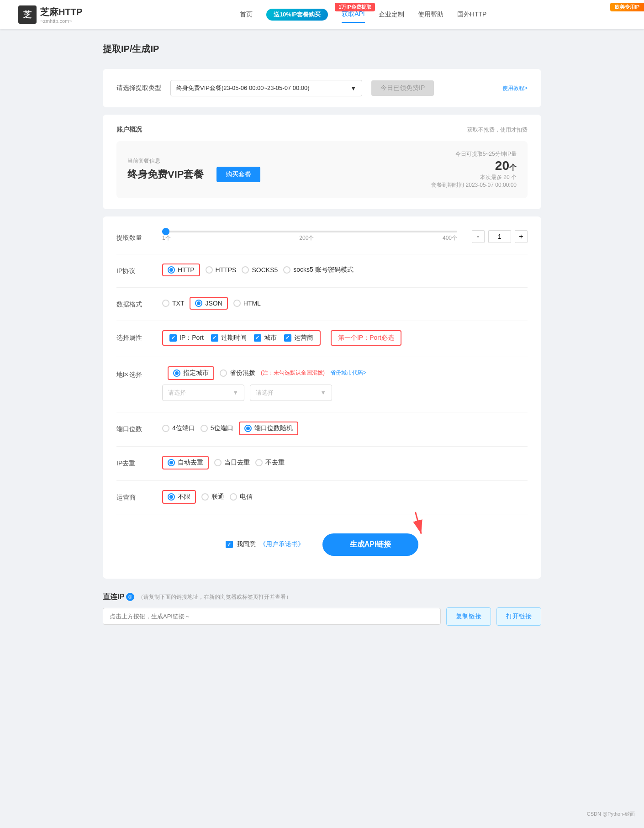 The height and width of the screenshot is (828, 644). I want to click on attr-operator-item: 运营商, so click(299, 338).